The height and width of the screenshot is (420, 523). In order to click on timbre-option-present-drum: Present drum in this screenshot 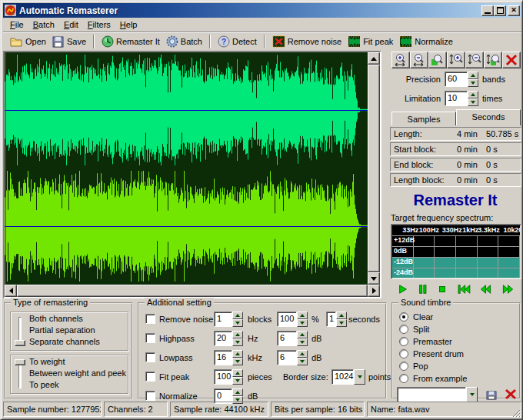, I will do `click(431, 354)`.